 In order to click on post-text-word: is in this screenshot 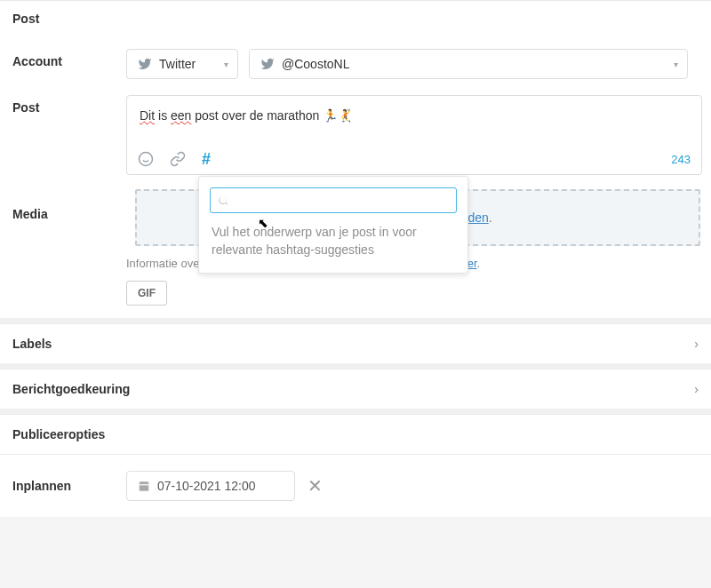, I will do `click(163, 115)`.